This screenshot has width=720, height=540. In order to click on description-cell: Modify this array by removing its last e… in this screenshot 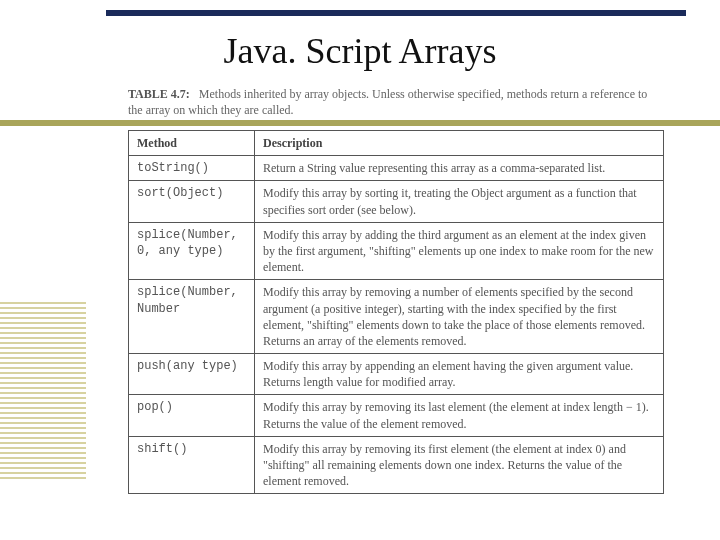, I will do `click(460, 416)`.